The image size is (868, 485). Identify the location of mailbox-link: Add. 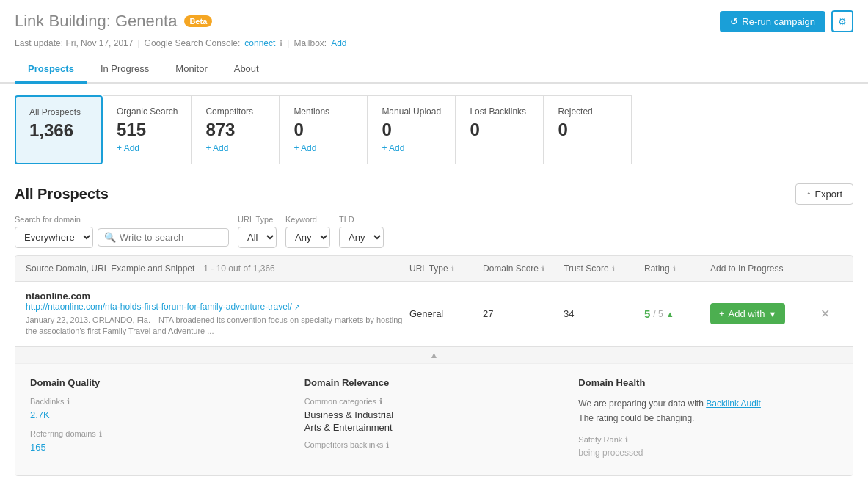
(339, 43).